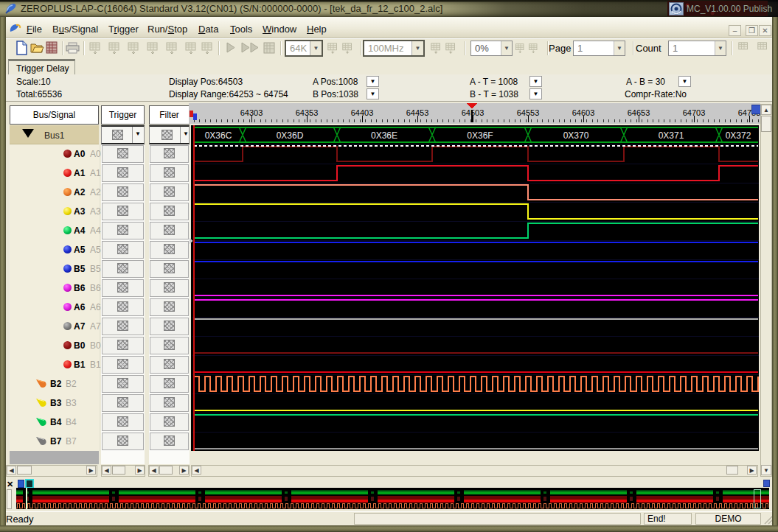  I want to click on svg-text: 0X36C, so click(218, 136).